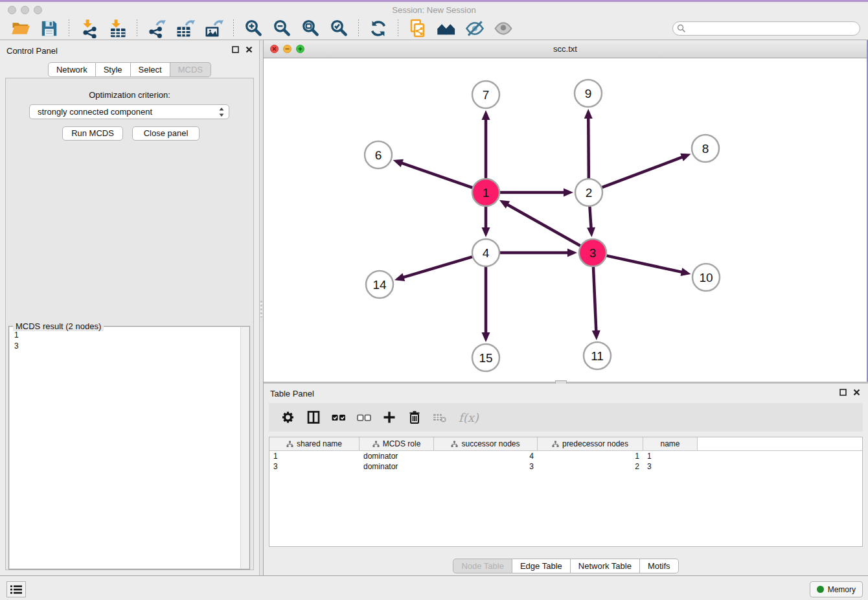 Image resolution: width=868 pixels, height=600 pixels. I want to click on table-tab-motifs: Motifs, so click(659, 566).